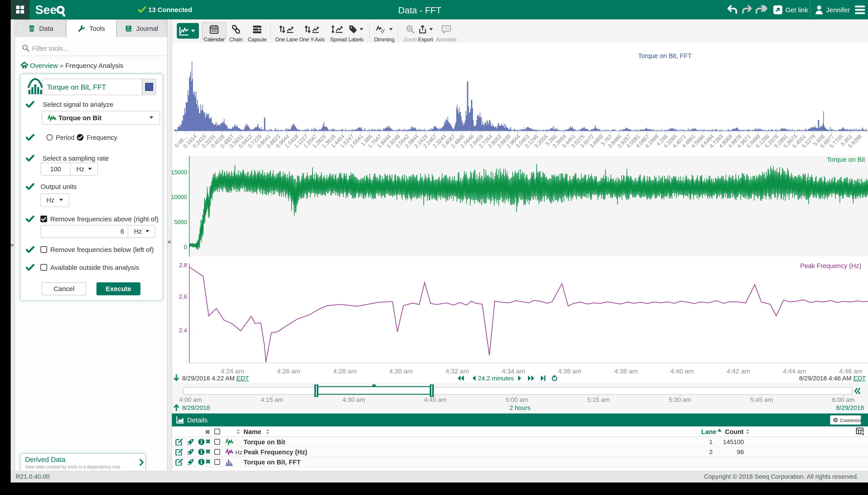 This screenshot has height=495, width=868. What do you see at coordinates (831, 266) in the screenshot?
I see `svg-text: Peak Frequency (Hz)` at bounding box center [831, 266].